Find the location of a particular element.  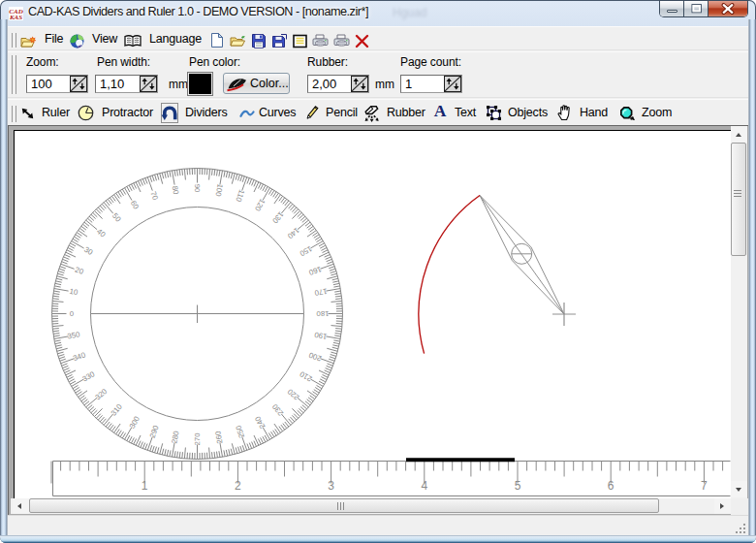

svg-text: 200 is located at coordinates (314, 357).